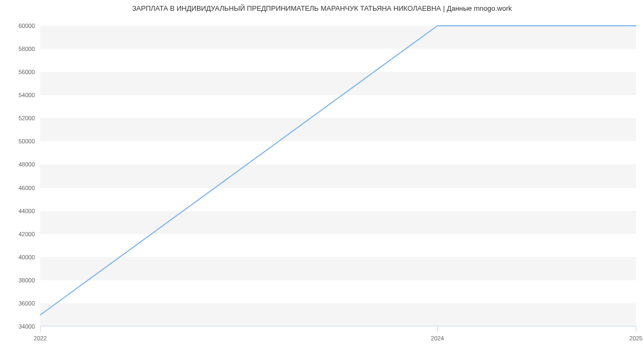 The width and height of the screenshot is (644, 349). Describe the element at coordinates (437, 338) in the screenshot. I see `x-axis-tick-label: 2024` at that location.